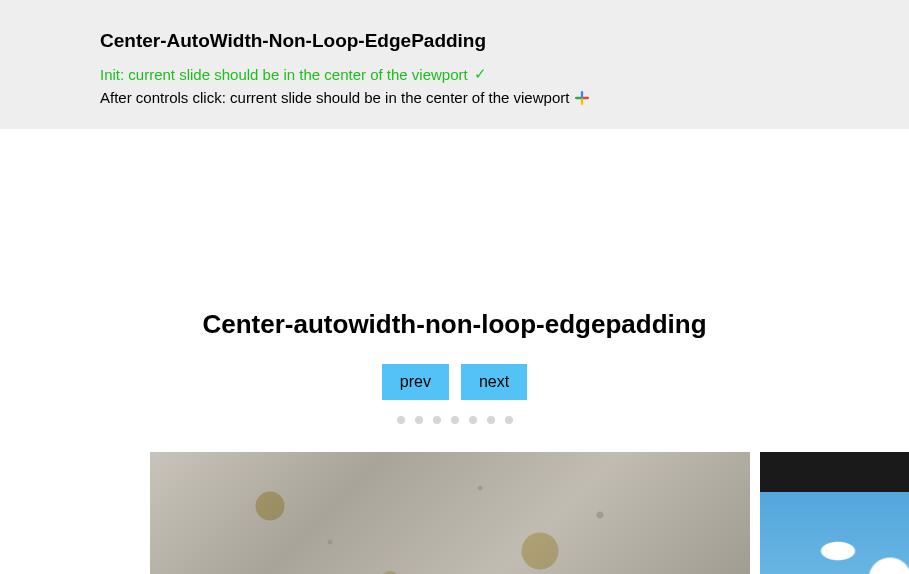 This screenshot has height=574, width=909. I want to click on spinner-icon, so click(582, 98).